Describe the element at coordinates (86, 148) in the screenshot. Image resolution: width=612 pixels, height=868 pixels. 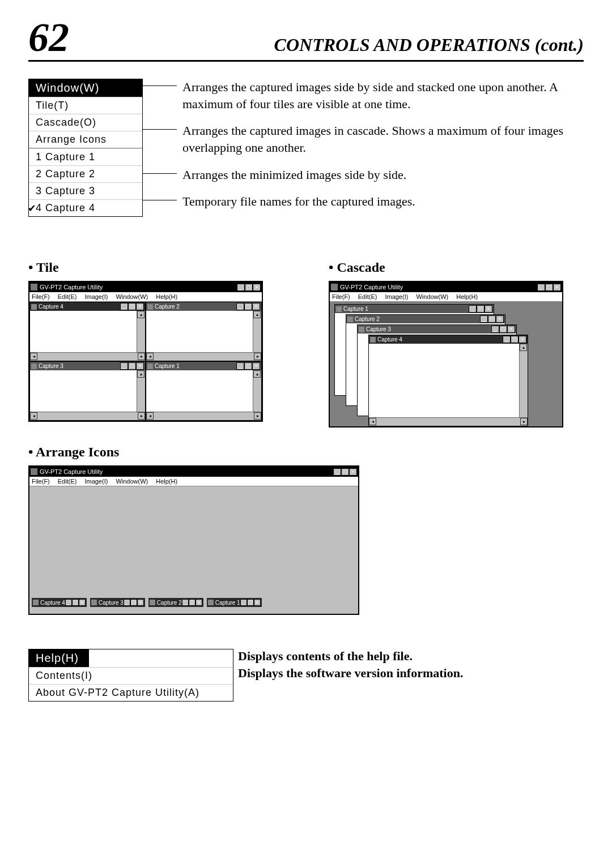
I see `window-menu: Window(W) Tile(T) Cascade(O) Arrange Ico…` at that location.